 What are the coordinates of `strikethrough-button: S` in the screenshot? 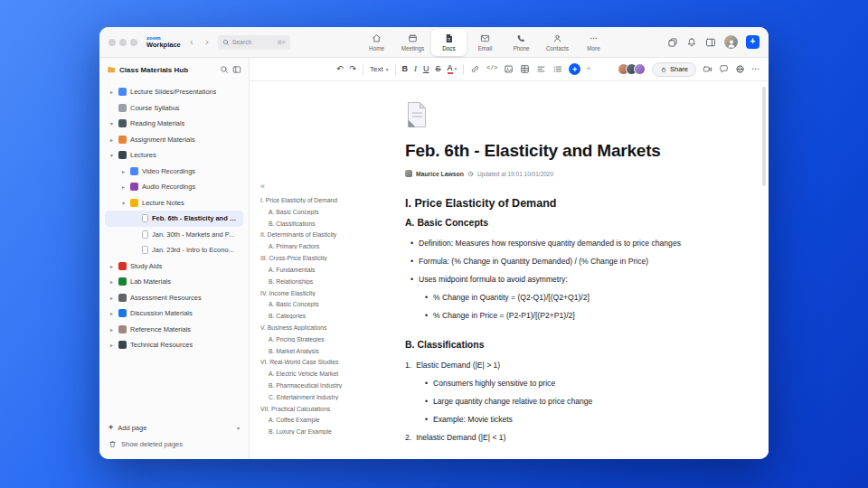 It's located at (439, 69).